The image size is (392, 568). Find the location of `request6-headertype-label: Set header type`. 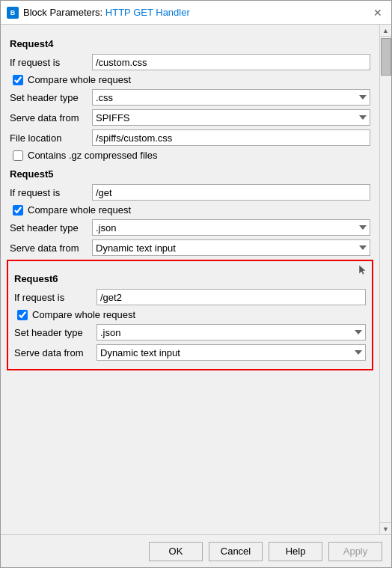

request6-headertype-label: Set header type is located at coordinates (55, 332).